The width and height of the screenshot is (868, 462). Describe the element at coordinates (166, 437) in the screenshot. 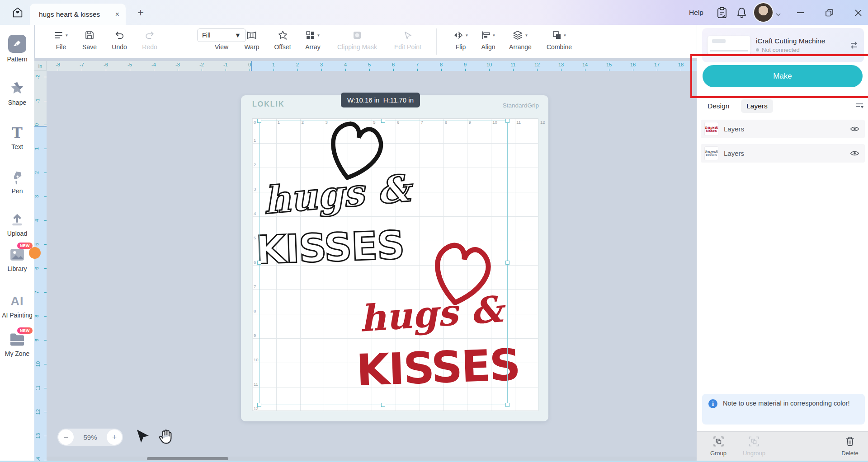

I see `hand-icon` at that location.